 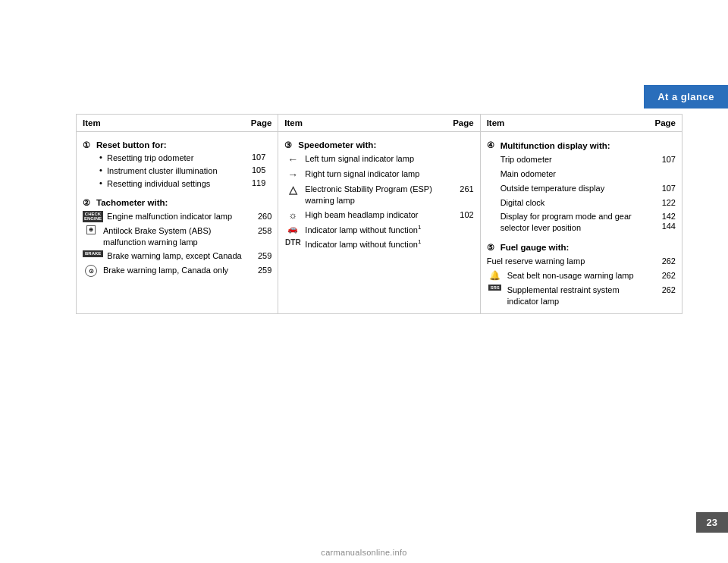 I want to click on section-reset-number: ①, so click(x=88, y=146).